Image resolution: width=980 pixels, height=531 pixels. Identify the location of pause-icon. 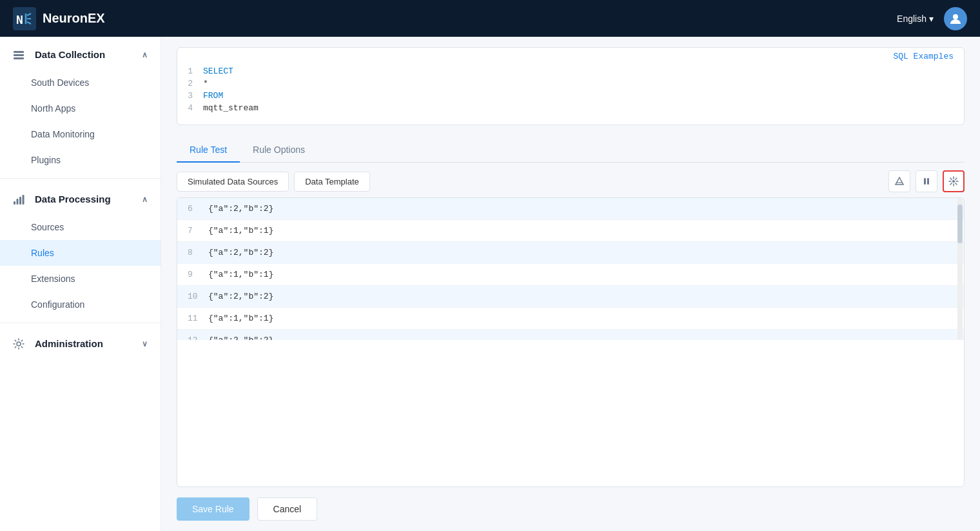
(926, 181).